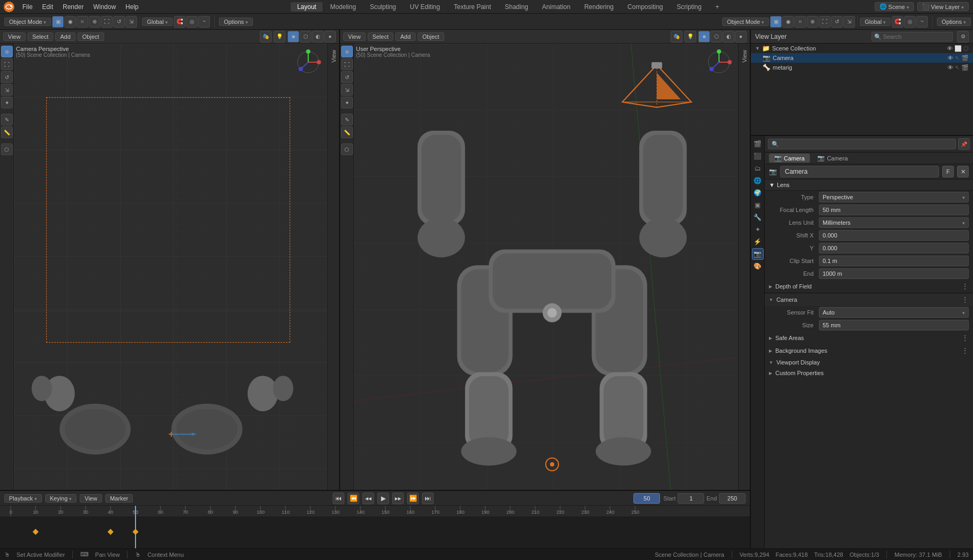 Image resolution: width=973 pixels, height=560 pixels. Describe the element at coordinates (73, 7) in the screenshot. I see `menu-render: Render` at that location.